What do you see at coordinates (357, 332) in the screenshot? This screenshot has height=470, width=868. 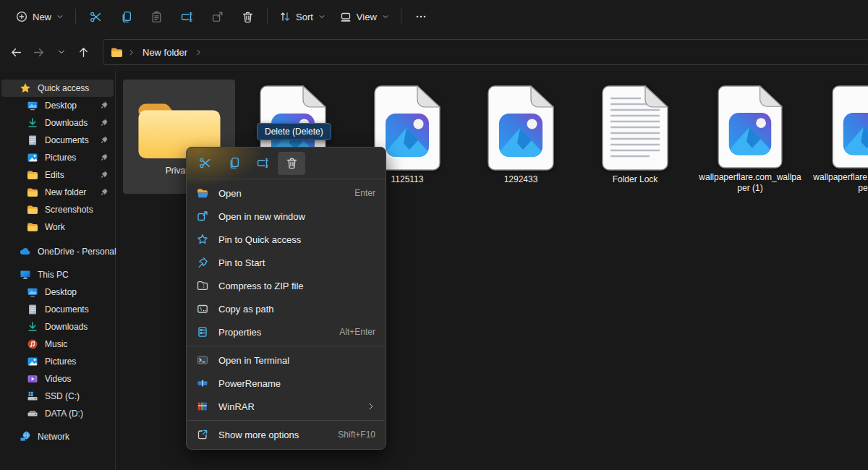 I see `menu-item-shortcut: Alt+Enter` at bounding box center [357, 332].